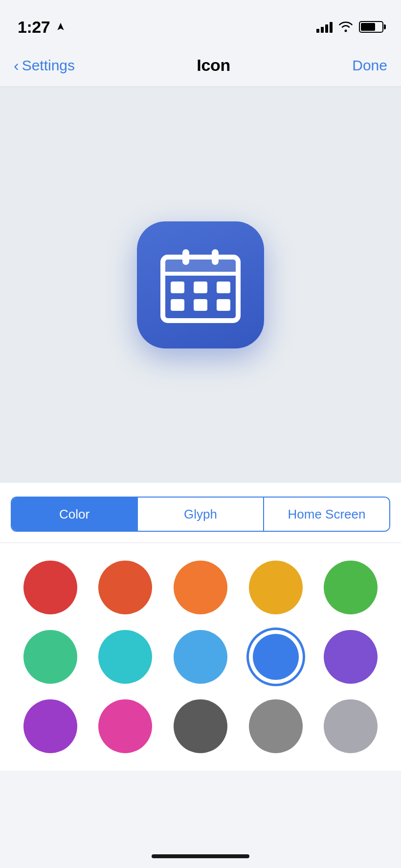 This screenshot has height=868, width=401. What do you see at coordinates (276, 657) in the screenshot?
I see `color-swatch-blue` at bounding box center [276, 657].